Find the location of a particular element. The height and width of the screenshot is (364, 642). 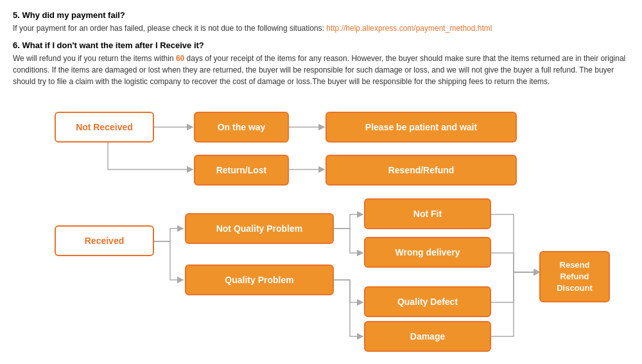

return-lost-box: Return/Lost is located at coordinates (241, 170).